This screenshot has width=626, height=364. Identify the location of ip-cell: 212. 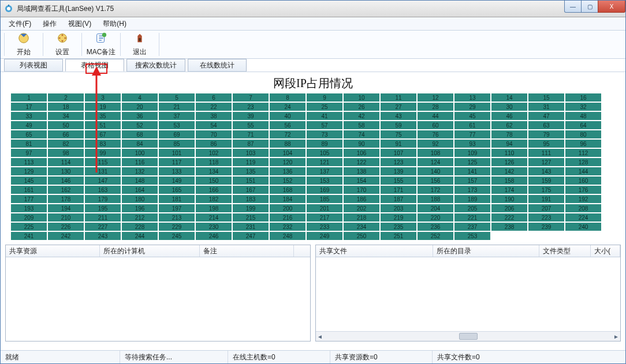
(140, 217).